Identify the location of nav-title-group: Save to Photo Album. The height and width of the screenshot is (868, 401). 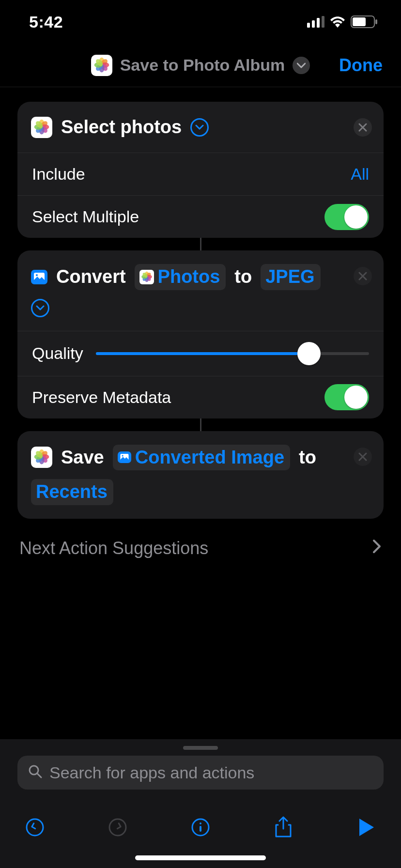
(200, 65).